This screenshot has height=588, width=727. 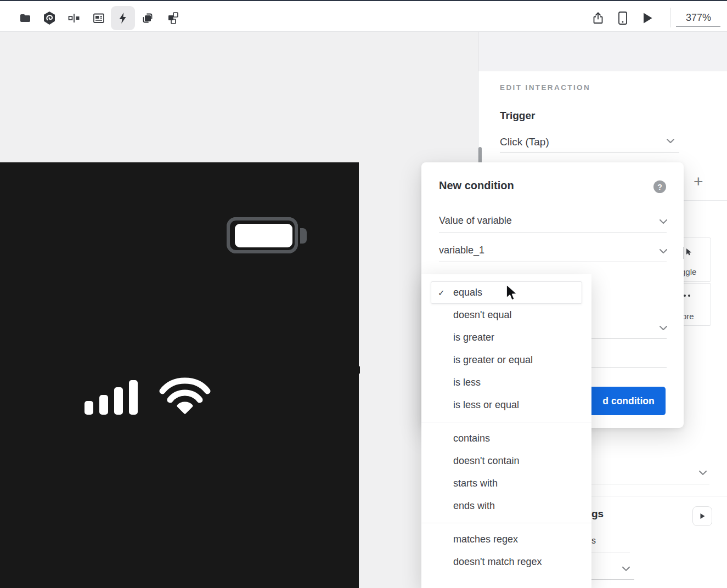 I want to click on menu-item-label: matches regex, so click(x=486, y=540).